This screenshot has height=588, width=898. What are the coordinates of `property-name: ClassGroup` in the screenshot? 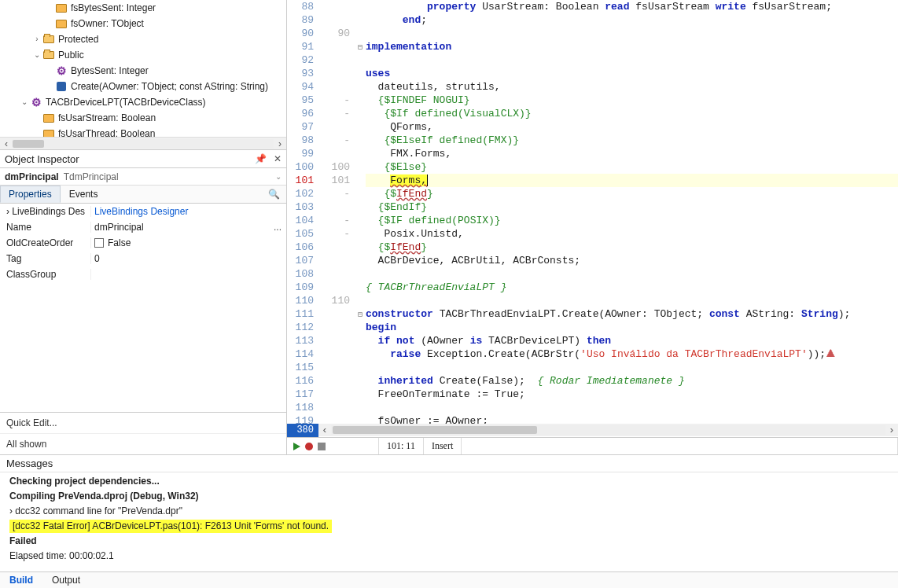 It's located at (46, 274).